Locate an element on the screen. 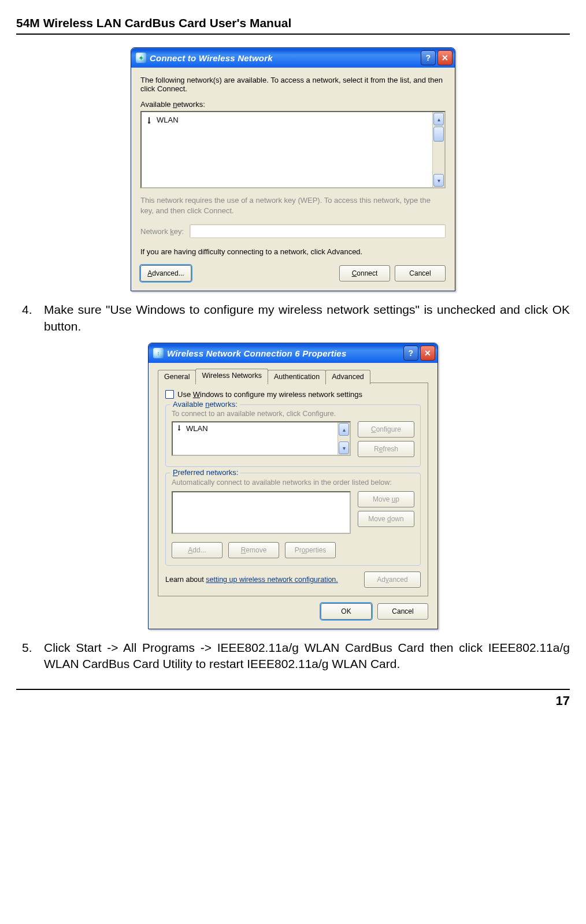 This screenshot has width=586, height=924. network-key-input is located at coordinates (318, 231).